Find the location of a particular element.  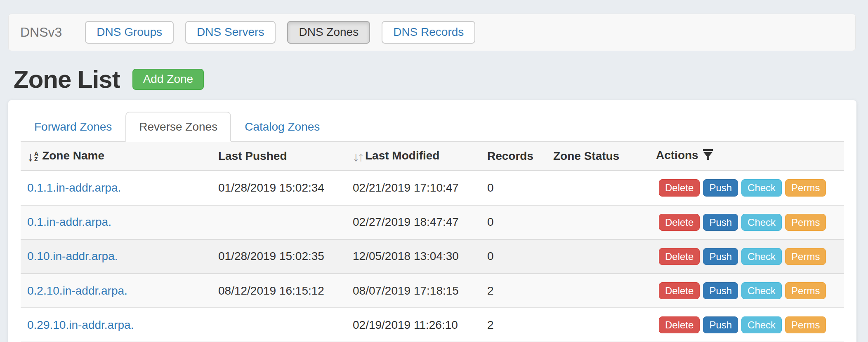

nav-dns-records: DNS Records is located at coordinates (428, 32).